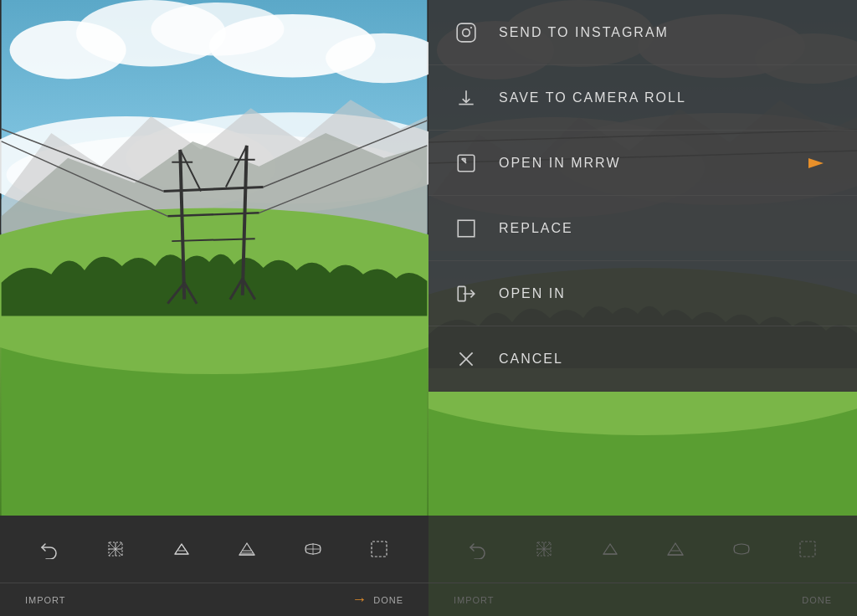 Image resolution: width=857 pixels, height=616 pixels. Describe the element at coordinates (665, 359) in the screenshot. I see `cancel-label: CANCEL` at that location.